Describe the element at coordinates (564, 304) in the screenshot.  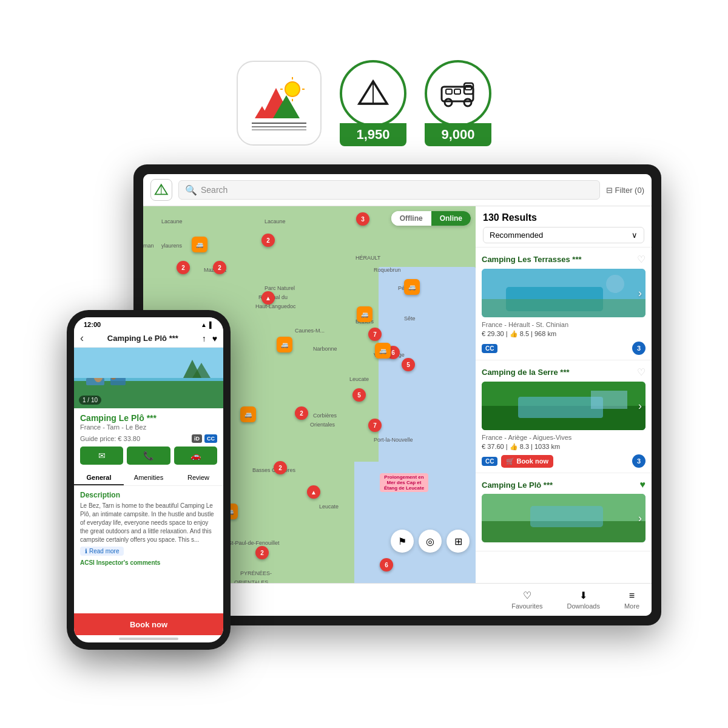
I see `campsite-card-1: Camping Les Terrasses *** ♡` at that location.